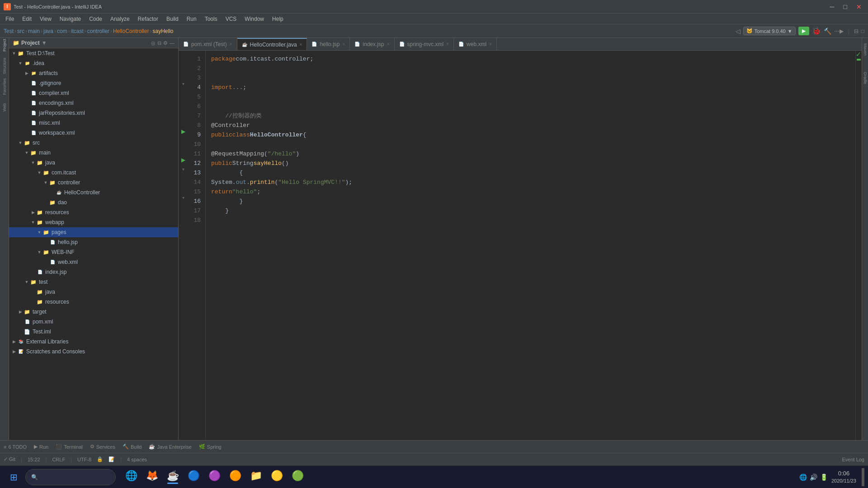 This screenshot has width=868, height=488. I want to click on taskbar-app-2: ☕, so click(173, 477).